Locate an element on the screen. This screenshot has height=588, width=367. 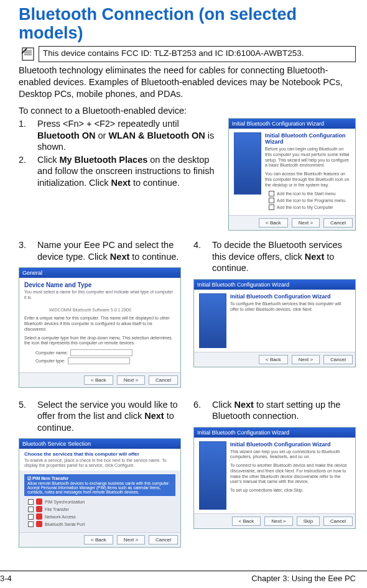
screenshot-start-setup: Initial Bluetooth Configuration Wizard I… is located at coordinates (275, 478).